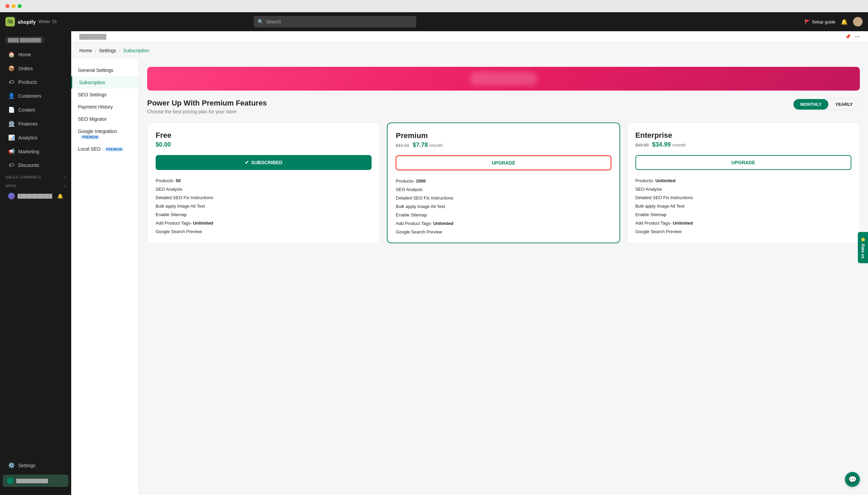 This screenshot has width=868, height=495. I want to click on breadcrumb-settings: Settings, so click(107, 51).